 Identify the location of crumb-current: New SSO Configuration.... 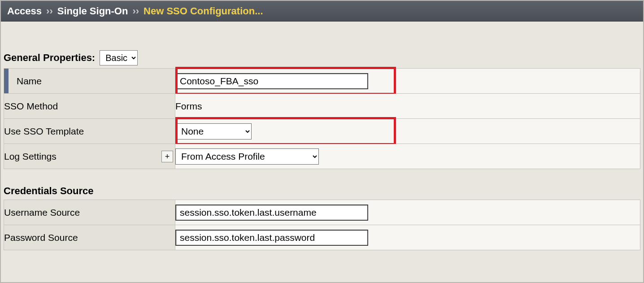
(203, 11).